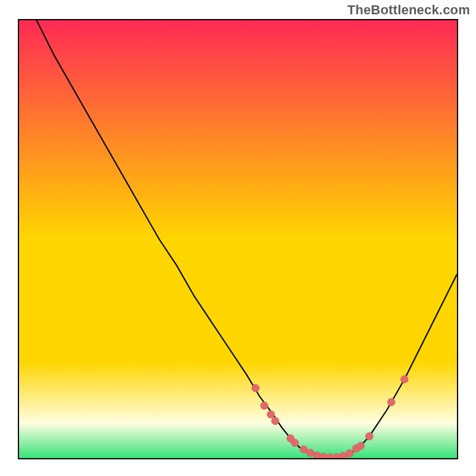 This screenshot has width=476, height=476. I want to click on watermark-text: TheBottleneck.com, so click(409, 10).